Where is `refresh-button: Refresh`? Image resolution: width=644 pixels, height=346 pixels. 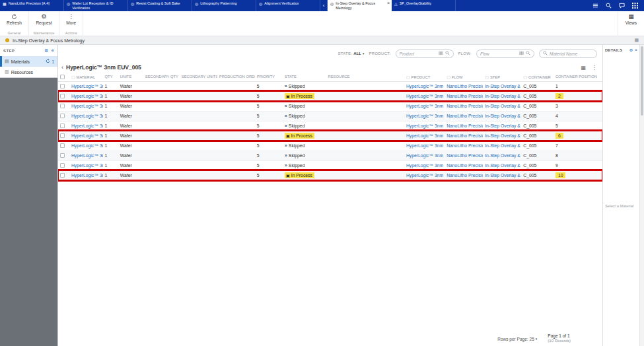 refresh-button: Refresh is located at coordinates (15, 19).